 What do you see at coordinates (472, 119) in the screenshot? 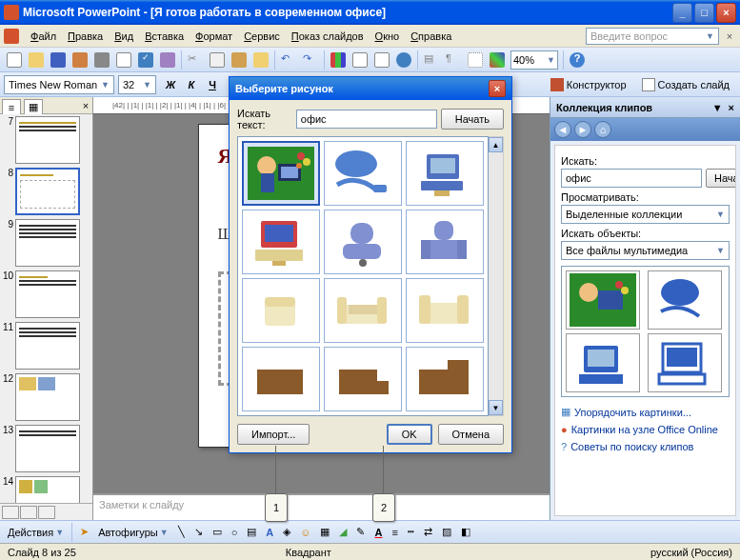
I see `dialog-begin-button: Начать` at bounding box center [472, 119].